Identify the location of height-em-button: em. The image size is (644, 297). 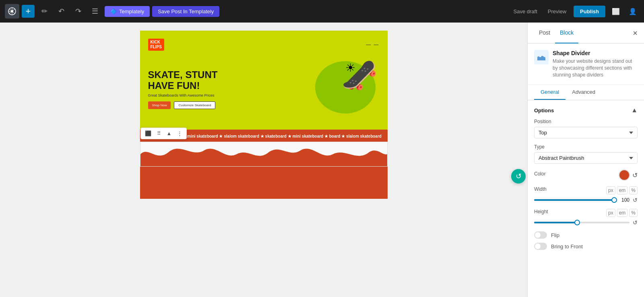
(622, 213).